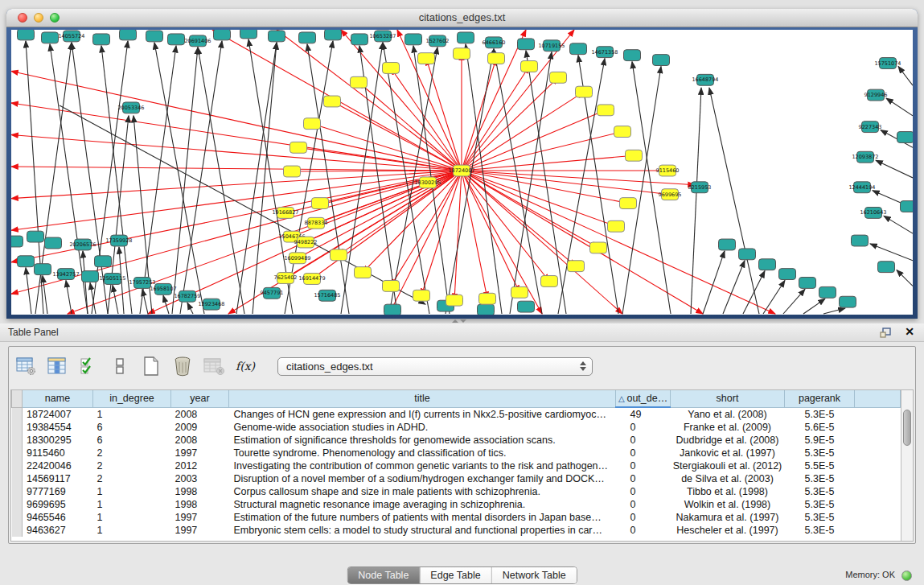  What do you see at coordinates (643, 414) in the screenshot?
I see `cell-out_degree: 49` at bounding box center [643, 414].